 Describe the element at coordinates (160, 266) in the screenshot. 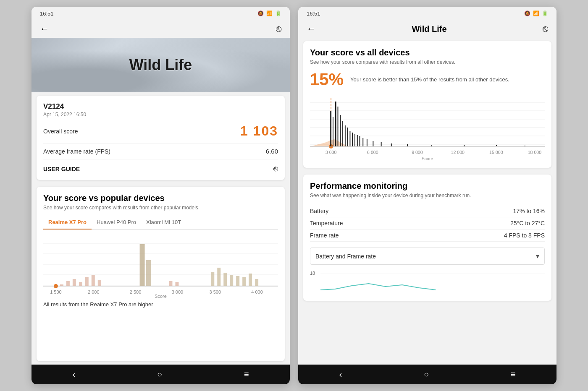

I see `vs-popular-chart: 1 500 2 000 2 500 3 000 3 500 4 000 Scor…` at that location.